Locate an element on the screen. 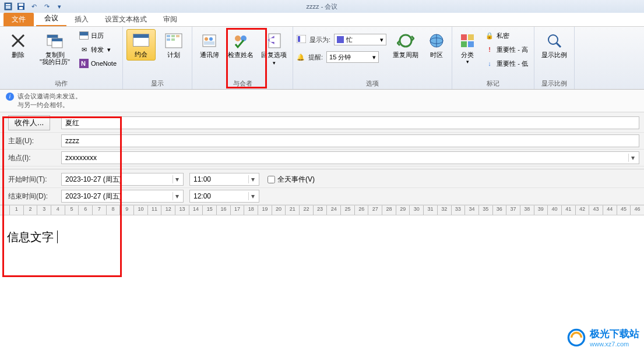  ribbon-tabs: 文件 会议 插入 设置文本格式 审阅 is located at coordinates (322, 20).